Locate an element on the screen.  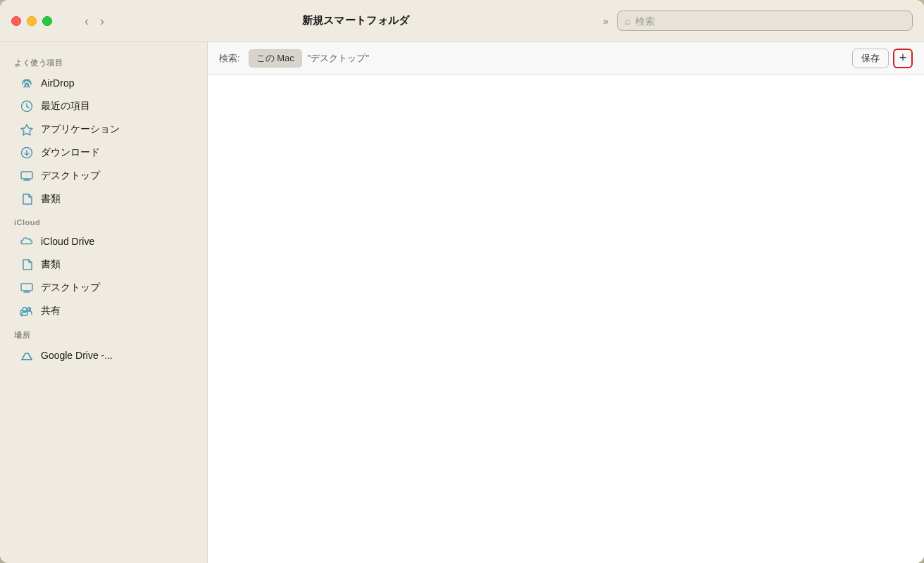
cloud-icon is located at coordinates (27, 241).